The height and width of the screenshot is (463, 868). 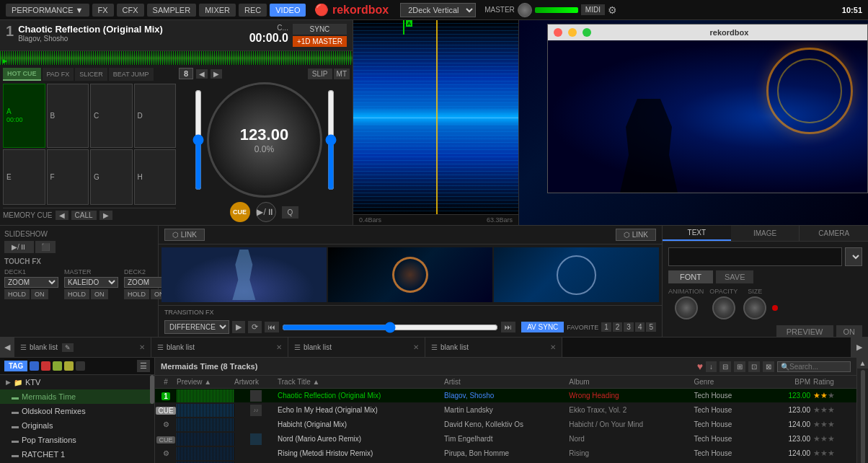 I want to click on star5-2: ★, so click(x=824, y=453).